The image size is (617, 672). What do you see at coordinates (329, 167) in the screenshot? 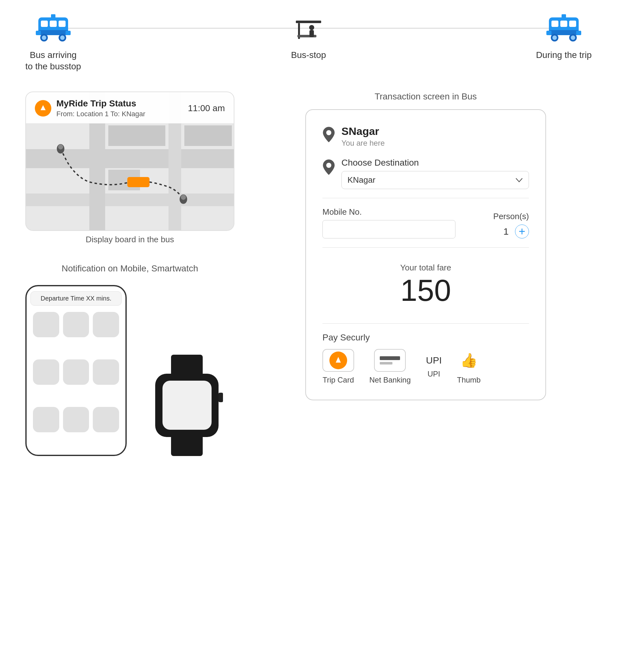
I see `destination-pin-icon` at bounding box center [329, 167].